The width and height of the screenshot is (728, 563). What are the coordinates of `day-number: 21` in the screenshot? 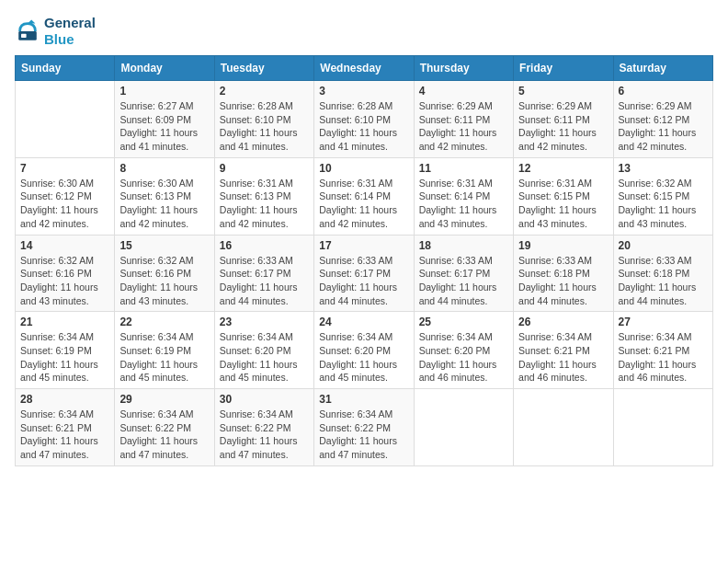 It's located at (64, 322).